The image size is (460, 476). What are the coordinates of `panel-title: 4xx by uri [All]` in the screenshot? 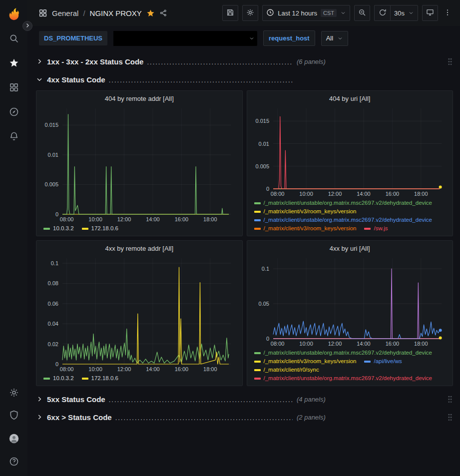 It's located at (350, 247).